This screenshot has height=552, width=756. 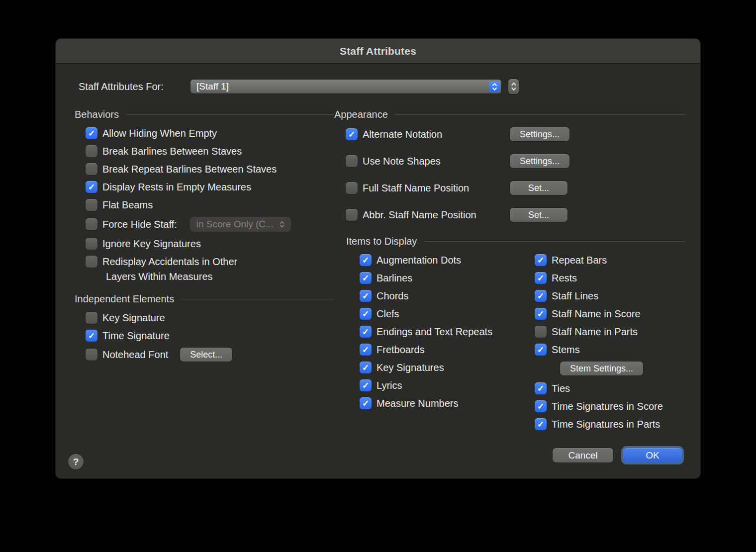 What do you see at coordinates (352, 161) in the screenshot?
I see `use-note-shapes-checkbox` at bounding box center [352, 161].